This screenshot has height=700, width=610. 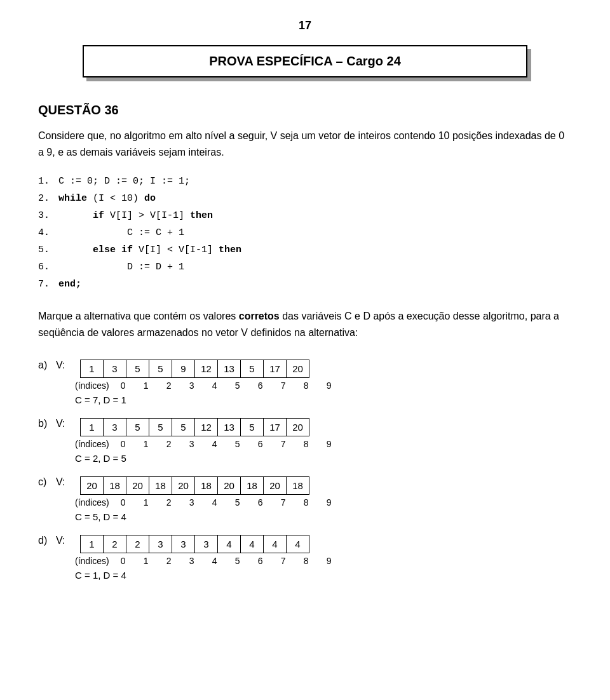 I want to click on code-line-3: 3. if V[I] > V[I-1] then, so click(x=305, y=216).